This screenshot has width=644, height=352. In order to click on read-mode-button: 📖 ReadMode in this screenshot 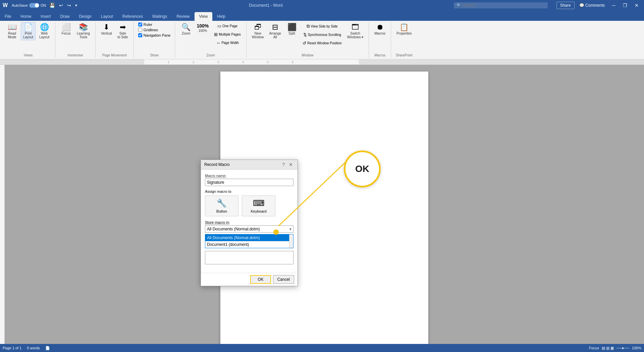, I will do `click(12, 31)`.